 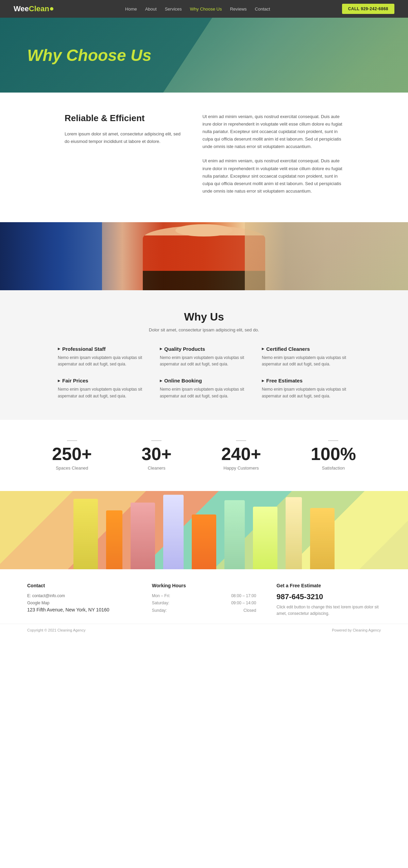 What do you see at coordinates (72, 455) in the screenshot?
I see `stat-spaces-cleaned: 250+ Spaces Cleaned` at bounding box center [72, 455].